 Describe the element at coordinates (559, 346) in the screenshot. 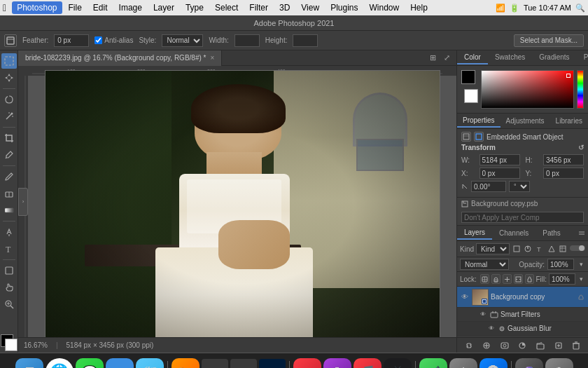

I see `new-layer-btn` at that location.